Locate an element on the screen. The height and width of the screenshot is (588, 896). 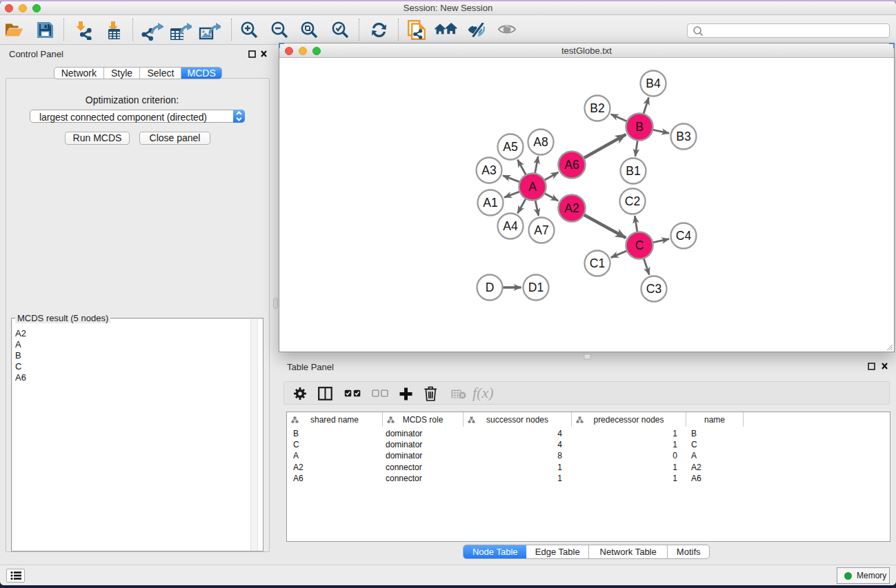
svg-text: C4 is located at coordinates (684, 236).